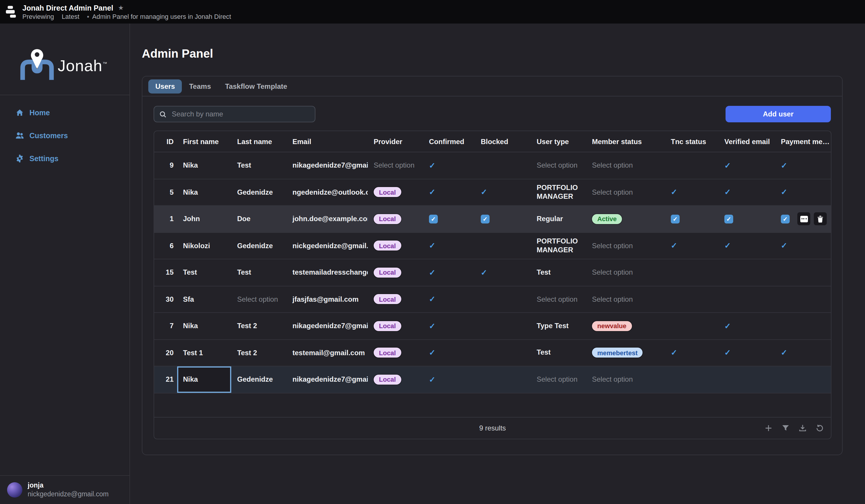  Describe the element at coordinates (786, 428) in the screenshot. I see `filter-icon` at that location.